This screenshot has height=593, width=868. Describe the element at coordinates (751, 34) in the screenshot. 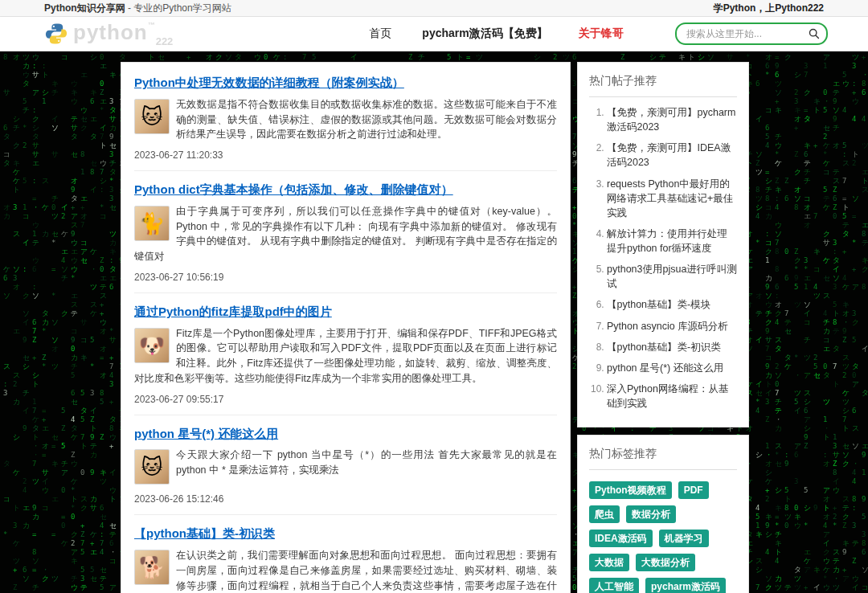

I see `search-box` at that location.